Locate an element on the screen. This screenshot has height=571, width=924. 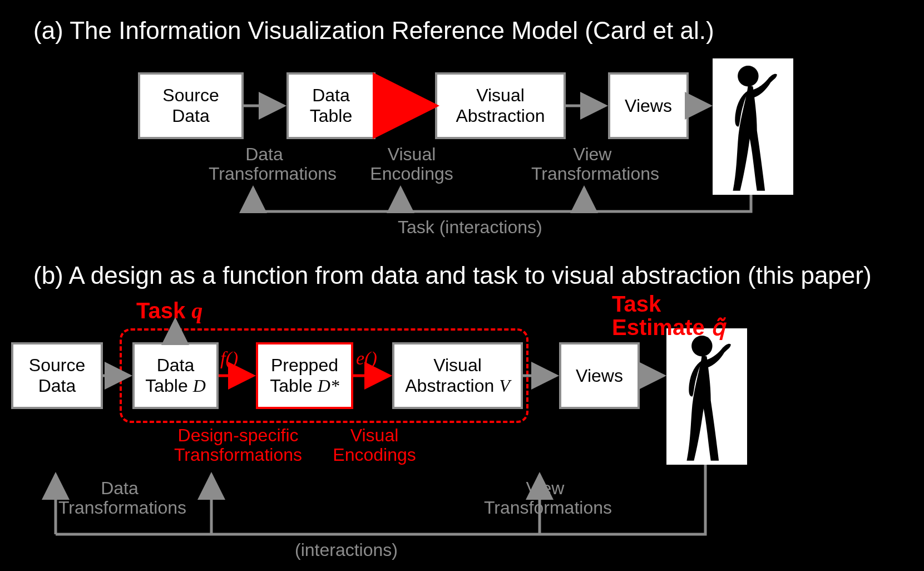
label-design-trans: Design-specificTransformations is located at coordinates (238, 445).